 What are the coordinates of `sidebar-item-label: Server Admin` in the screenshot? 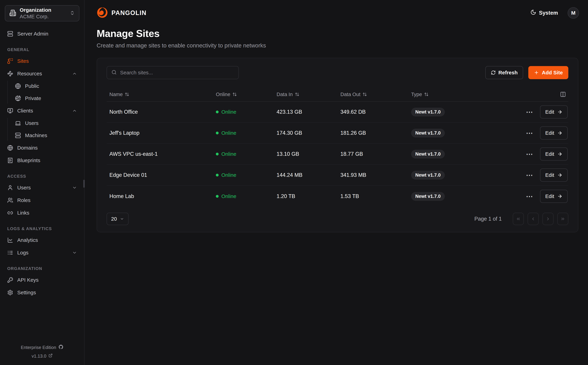 It's located at (47, 34).